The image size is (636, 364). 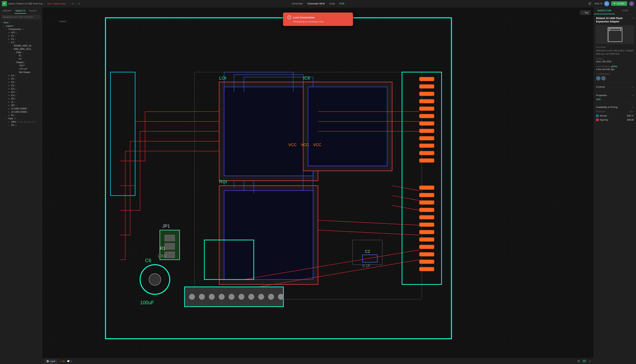 What do you see at coordinates (619, 4) in the screenshot?
I see `share-button: 👁 SHARE` at bounding box center [619, 4].